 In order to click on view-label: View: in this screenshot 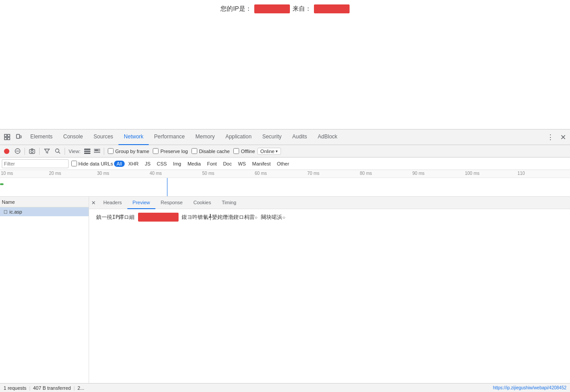, I will do `click(75, 151)`.